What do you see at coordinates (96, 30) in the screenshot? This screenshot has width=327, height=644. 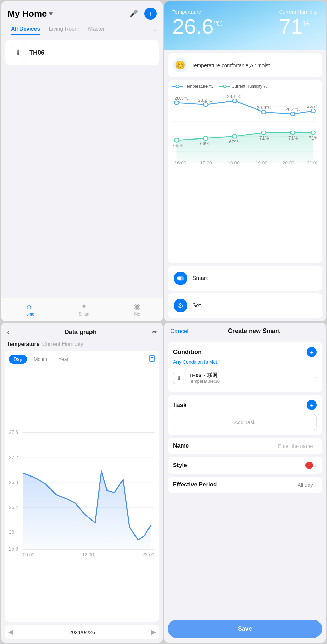 I see `tab-master: Master` at bounding box center [96, 30].